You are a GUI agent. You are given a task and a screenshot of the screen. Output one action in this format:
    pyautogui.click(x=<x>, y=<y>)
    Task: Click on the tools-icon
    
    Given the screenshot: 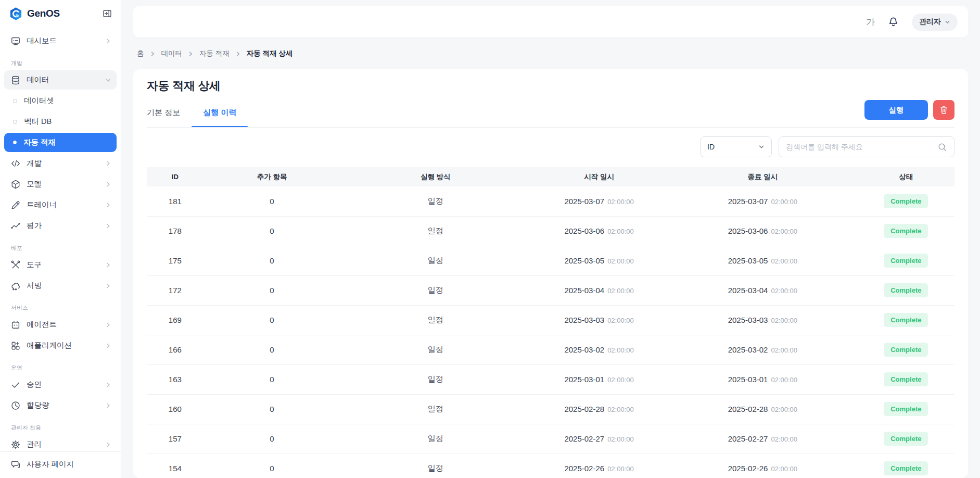 What is the action you would take?
    pyautogui.click(x=16, y=265)
    